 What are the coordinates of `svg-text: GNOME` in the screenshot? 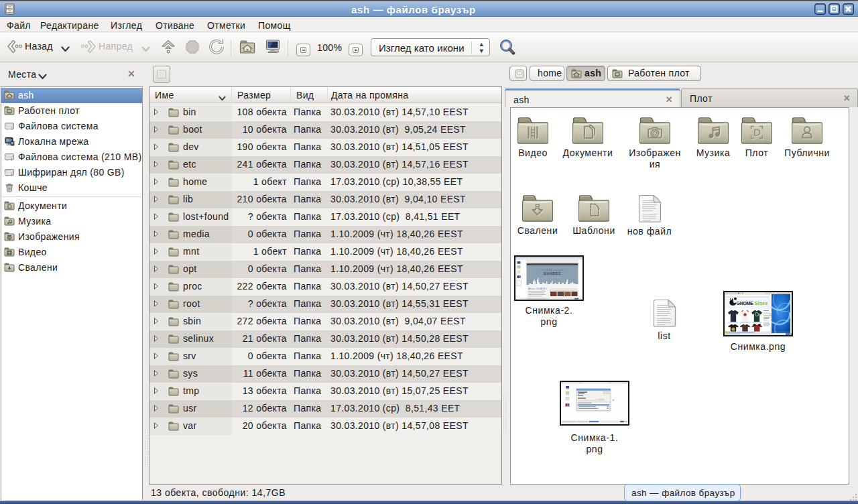 It's located at (745, 303).